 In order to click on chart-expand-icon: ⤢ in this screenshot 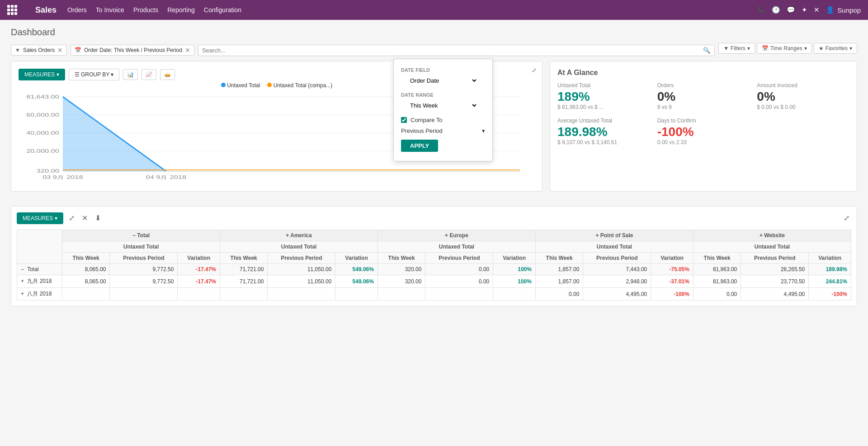, I will do `click(534, 70)`.